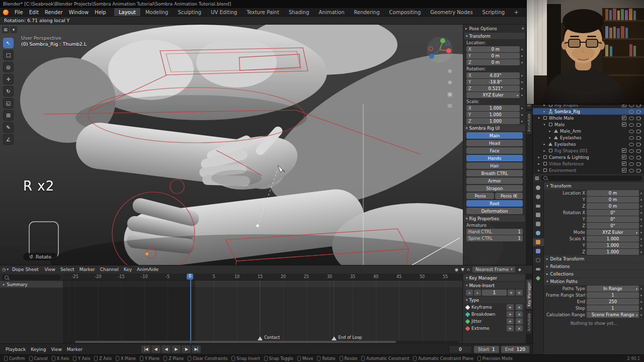 Image resolution: width=644 pixels, height=362 pixels. What do you see at coordinates (493, 56) in the screenshot?
I see `location-input: Y 0 m` at bounding box center [493, 56].